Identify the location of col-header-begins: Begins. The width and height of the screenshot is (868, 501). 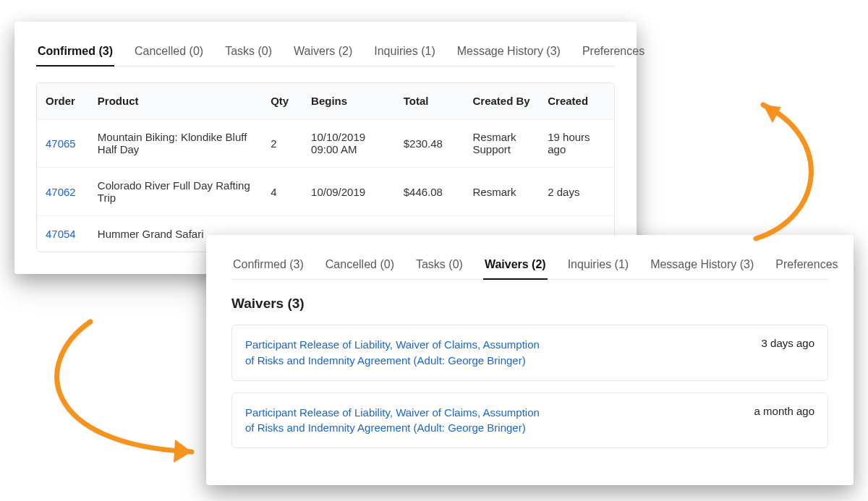
(349, 101).